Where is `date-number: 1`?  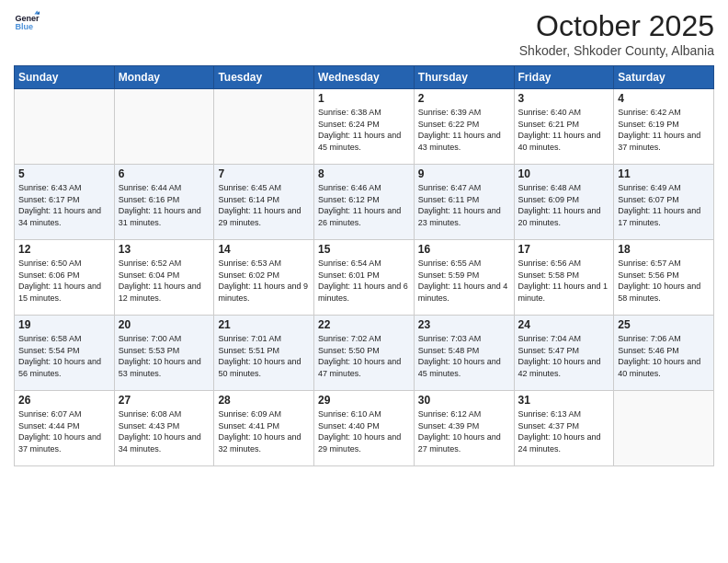 date-number: 1 is located at coordinates (364, 98).